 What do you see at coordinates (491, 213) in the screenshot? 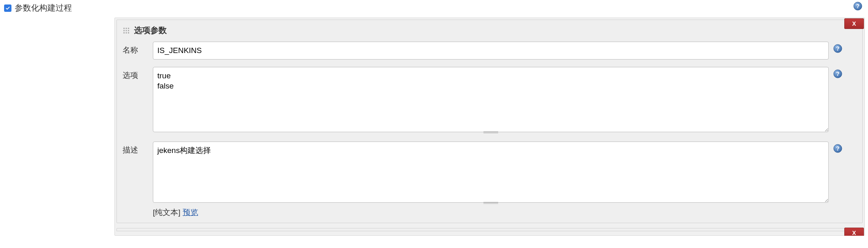
I see `description-format-hint: [纯文本] 预览` at bounding box center [491, 213].